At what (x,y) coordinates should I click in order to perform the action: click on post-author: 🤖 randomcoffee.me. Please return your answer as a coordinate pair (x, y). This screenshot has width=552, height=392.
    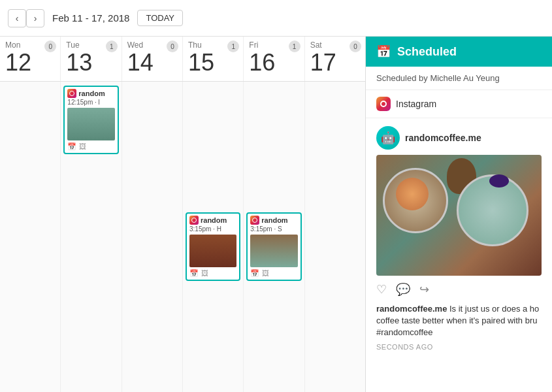
    Looking at the image, I should click on (459, 138).